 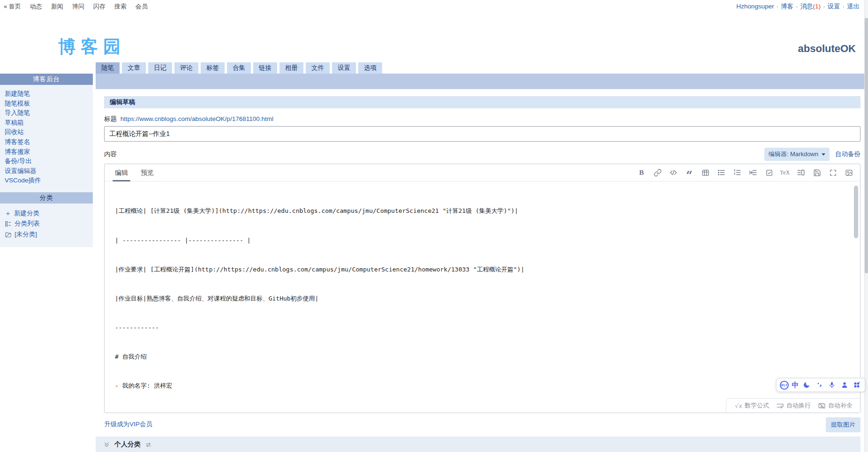 What do you see at coordinates (482, 425) in the screenshot?
I see `below-editor-row: 升级成为VIP会员 提取图片` at bounding box center [482, 425].